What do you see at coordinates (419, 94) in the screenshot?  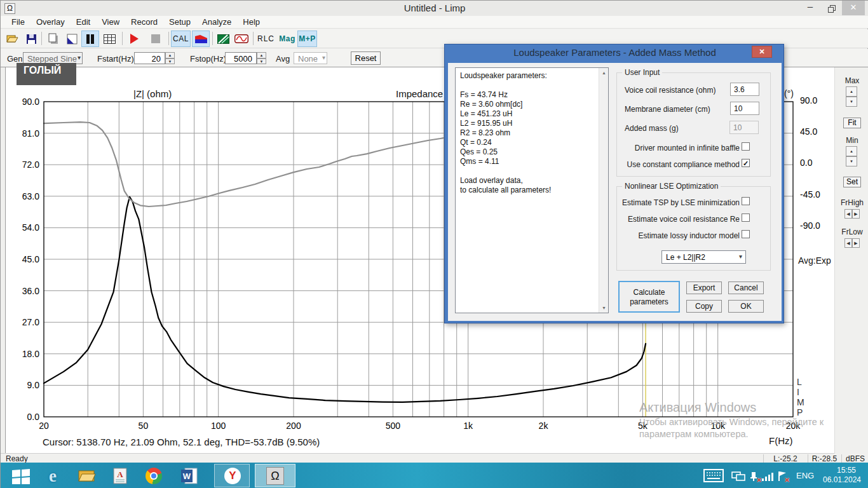 I see `chart-title: Impedance` at bounding box center [419, 94].